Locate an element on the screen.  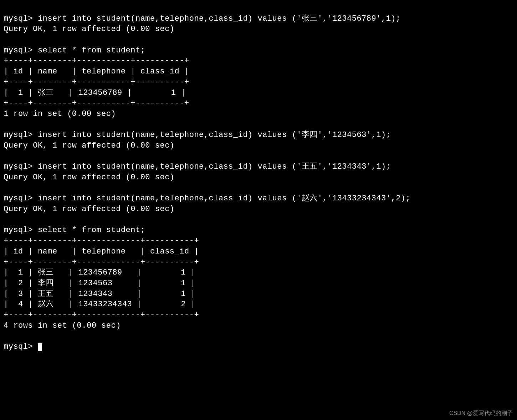
table-row: | 4 | 赵六 | 13433234343 | 2 | is located at coordinates (99, 304).